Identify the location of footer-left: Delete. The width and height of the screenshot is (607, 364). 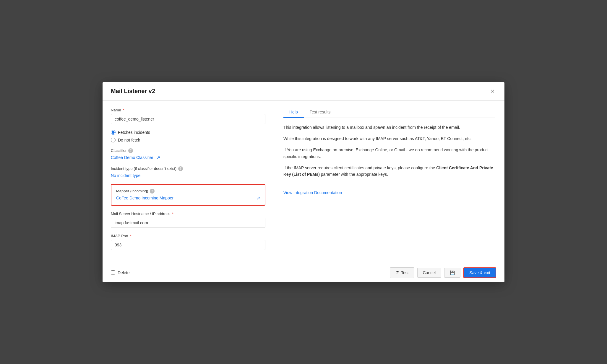
(120, 273).